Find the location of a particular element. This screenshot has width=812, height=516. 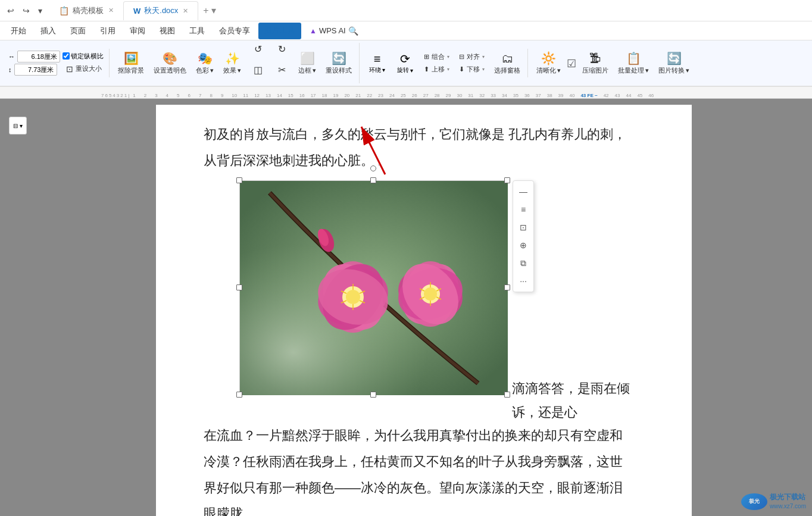

shadow-btn: ◫ is located at coordinates (258, 70).